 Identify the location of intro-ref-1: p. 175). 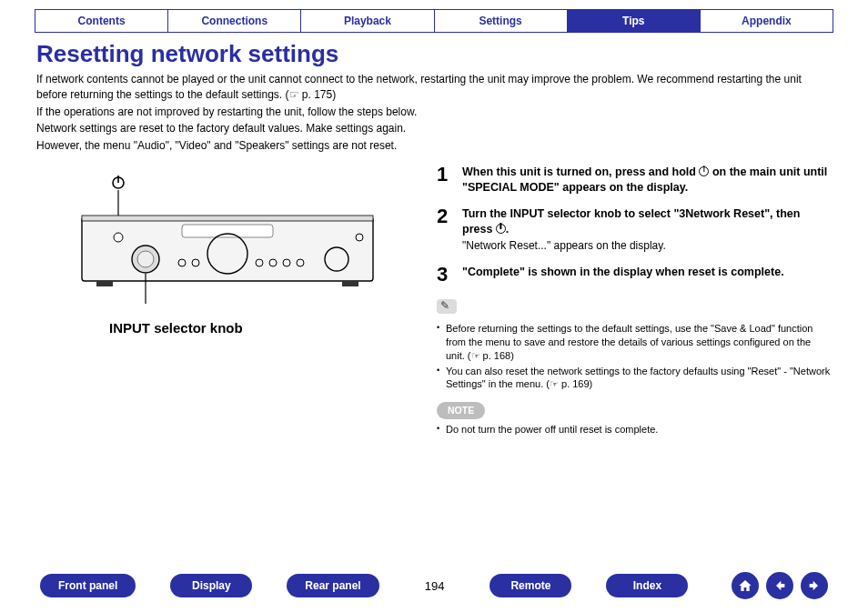
(318, 95).